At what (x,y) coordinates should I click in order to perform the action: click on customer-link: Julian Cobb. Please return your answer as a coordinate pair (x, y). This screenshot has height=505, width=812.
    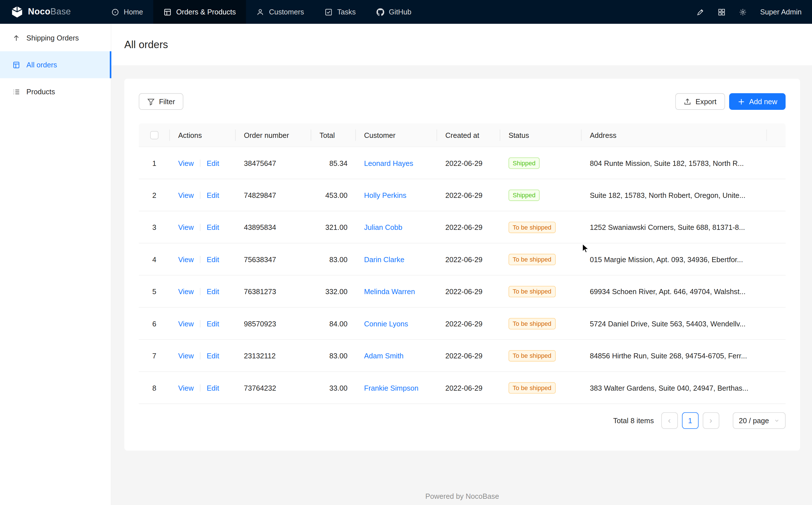
    Looking at the image, I should click on (383, 227).